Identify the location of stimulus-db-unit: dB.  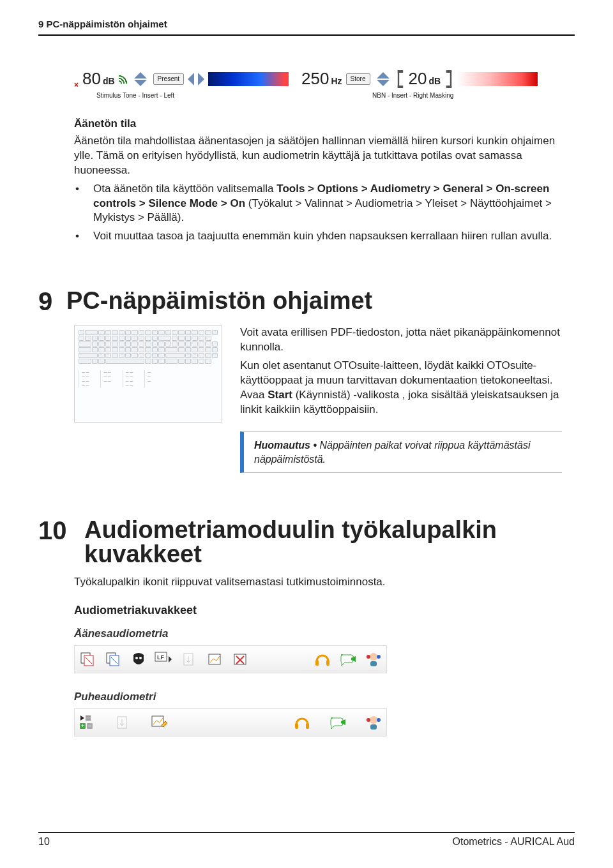
(109, 82).